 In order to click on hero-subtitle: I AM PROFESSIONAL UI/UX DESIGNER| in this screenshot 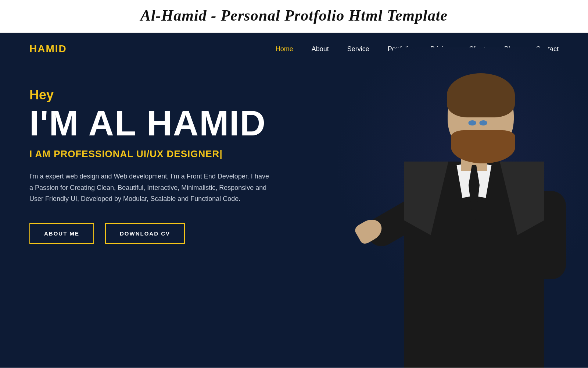, I will do `click(294, 154)`.